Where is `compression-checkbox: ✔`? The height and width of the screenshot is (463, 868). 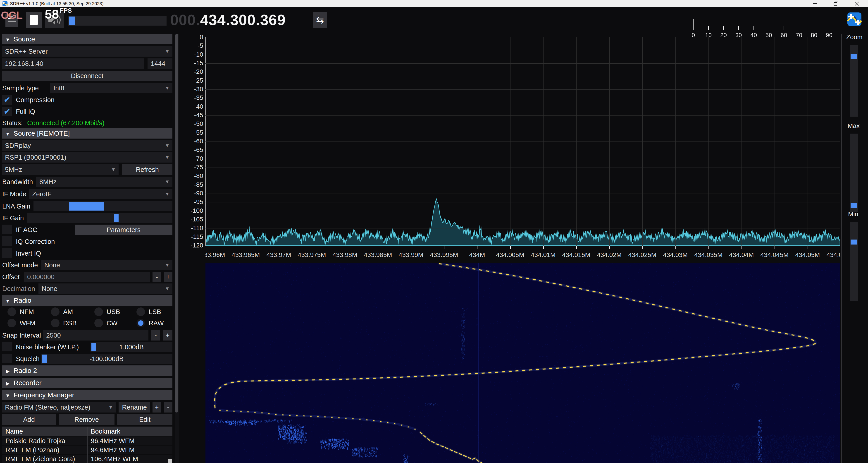
compression-checkbox: ✔ is located at coordinates (7, 100).